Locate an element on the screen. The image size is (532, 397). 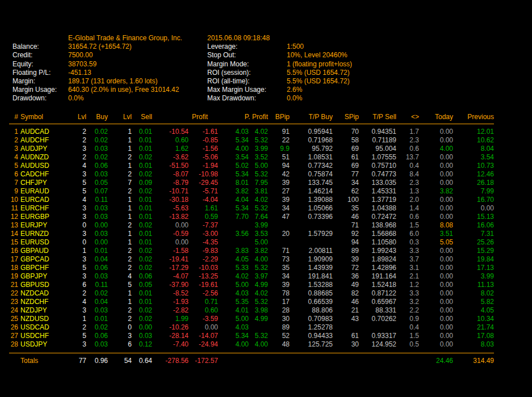
cell-symbol: AUDCHF is located at coordinates (38, 141).